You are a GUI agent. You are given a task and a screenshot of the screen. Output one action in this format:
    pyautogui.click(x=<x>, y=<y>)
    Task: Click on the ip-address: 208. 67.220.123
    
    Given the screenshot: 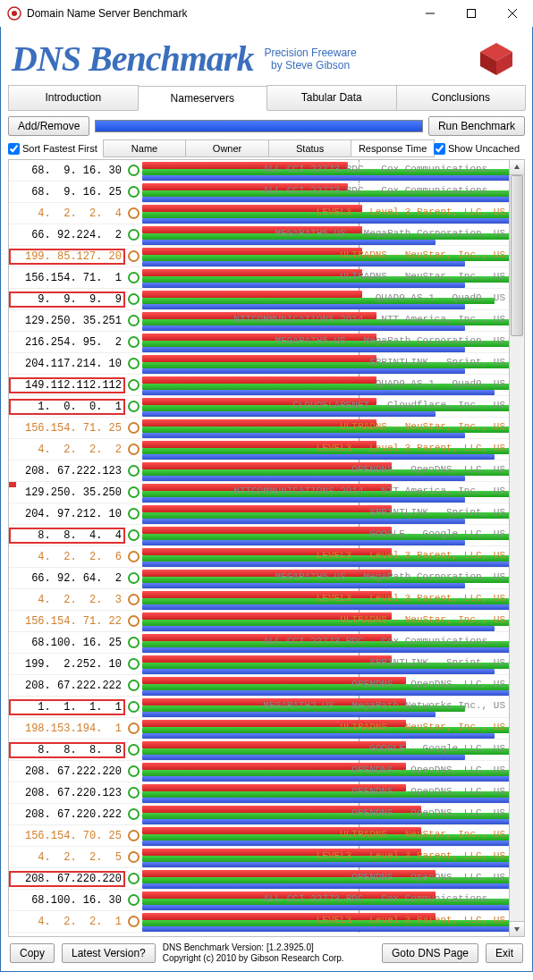 What is the action you would take?
    pyautogui.click(x=67, y=793)
    